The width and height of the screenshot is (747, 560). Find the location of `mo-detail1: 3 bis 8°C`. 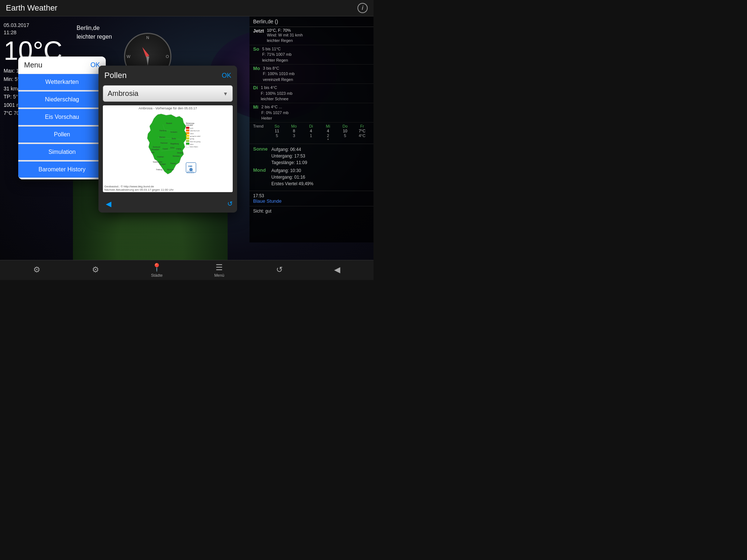

mo-detail1: 3 bis 8°C is located at coordinates (279, 69).